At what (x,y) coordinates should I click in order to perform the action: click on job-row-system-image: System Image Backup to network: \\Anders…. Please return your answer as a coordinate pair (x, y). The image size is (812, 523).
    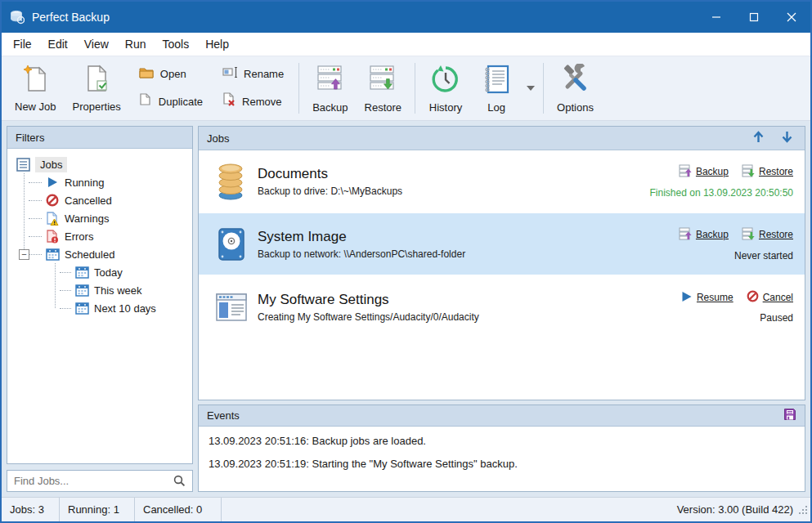
    Looking at the image, I should click on (502, 244).